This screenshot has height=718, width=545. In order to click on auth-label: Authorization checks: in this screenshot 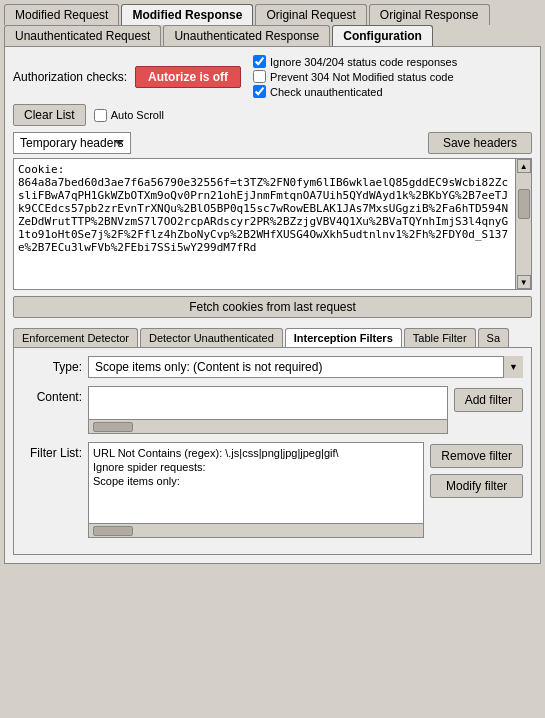, I will do `click(70, 77)`.